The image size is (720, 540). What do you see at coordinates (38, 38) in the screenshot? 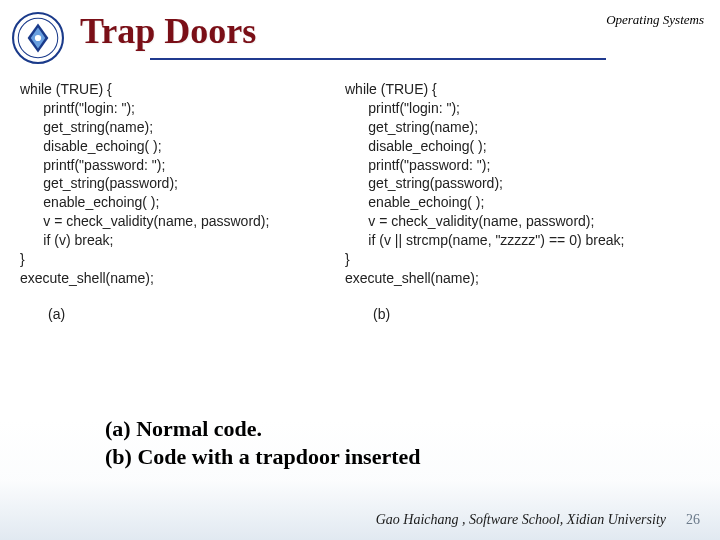
I see `university-logo` at bounding box center [38, 38].